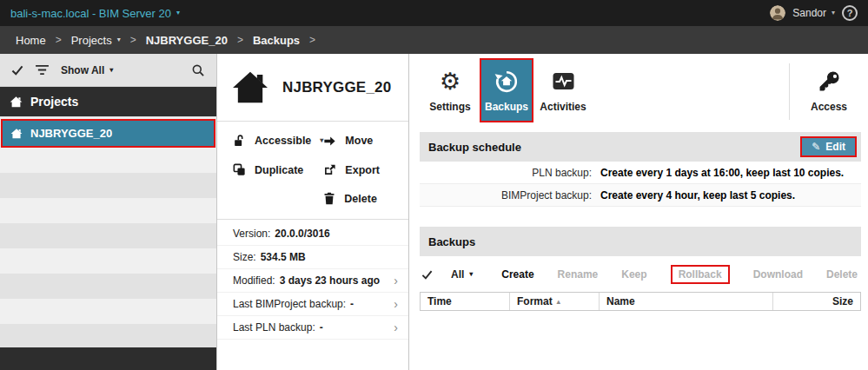  I want to click on backups-list-header: Backups, so click(640, 241).